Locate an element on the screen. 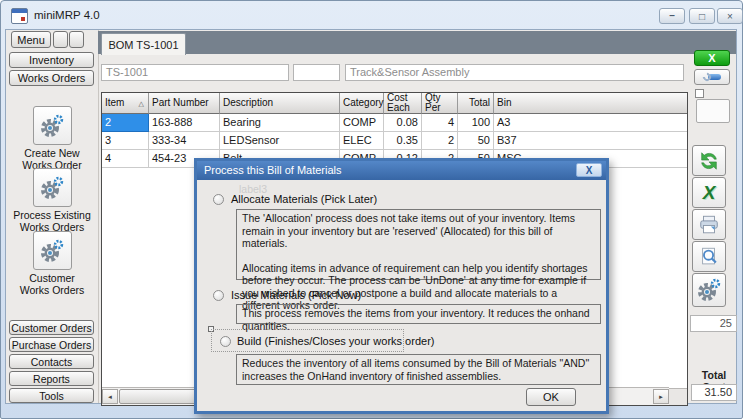 This screenshot has width=743, height=419. create-new-works-order-action: Create New Works Order is located at coordinates (52, 138).